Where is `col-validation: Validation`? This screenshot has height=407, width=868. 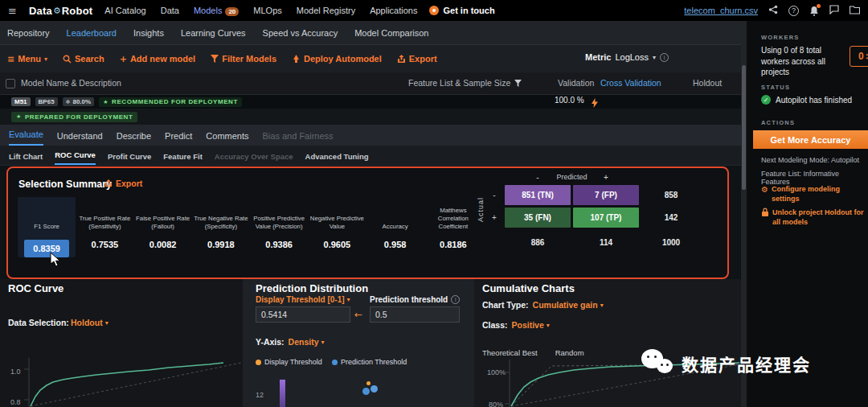
col-validation: Validation is located at coordinates (575, 83).